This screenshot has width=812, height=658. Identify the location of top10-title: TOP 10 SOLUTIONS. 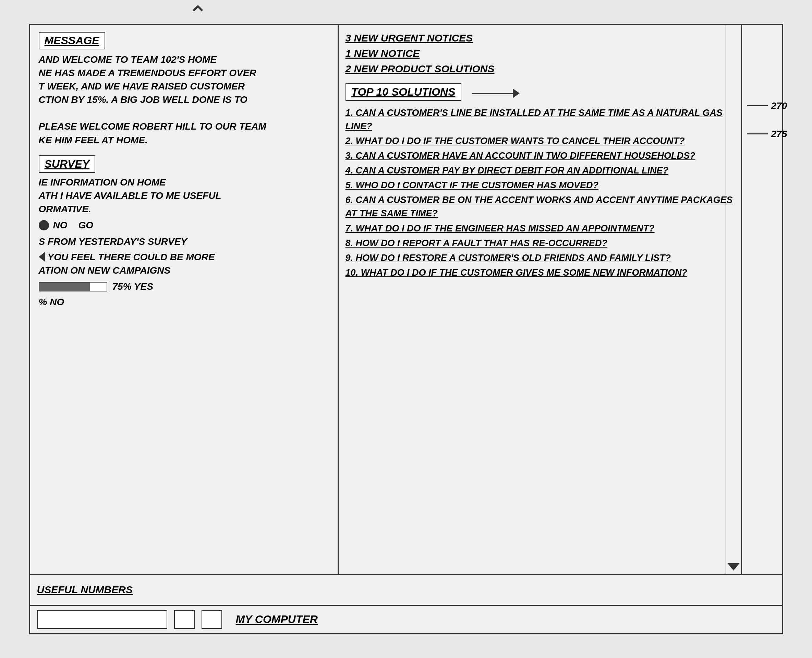
(404, 92).